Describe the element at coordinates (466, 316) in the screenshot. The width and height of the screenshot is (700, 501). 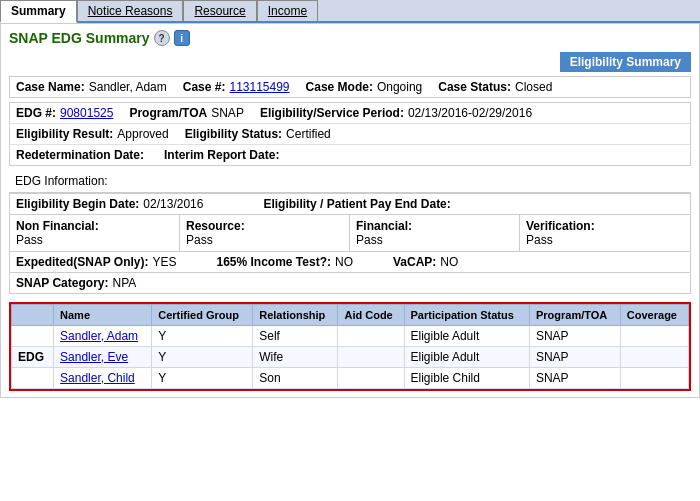
I see `col-header-participation-status: Participation Status` at that location.